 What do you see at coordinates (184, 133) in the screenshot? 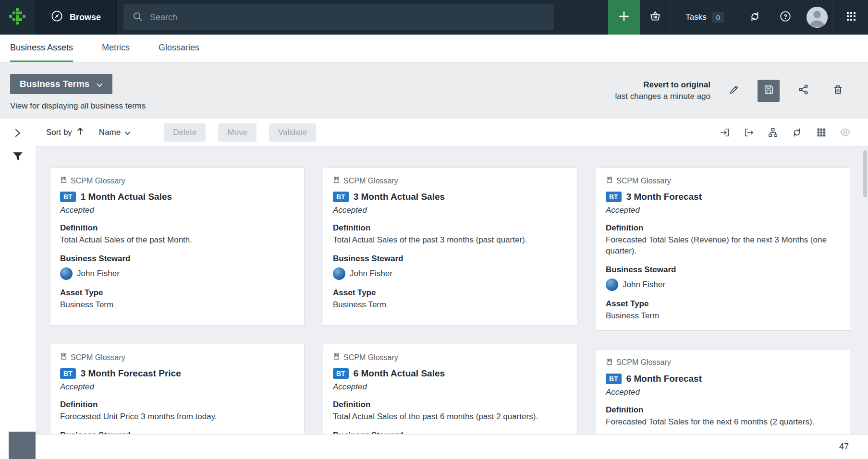
I see `delete-button: Delete` at bounding box center [184, 133].